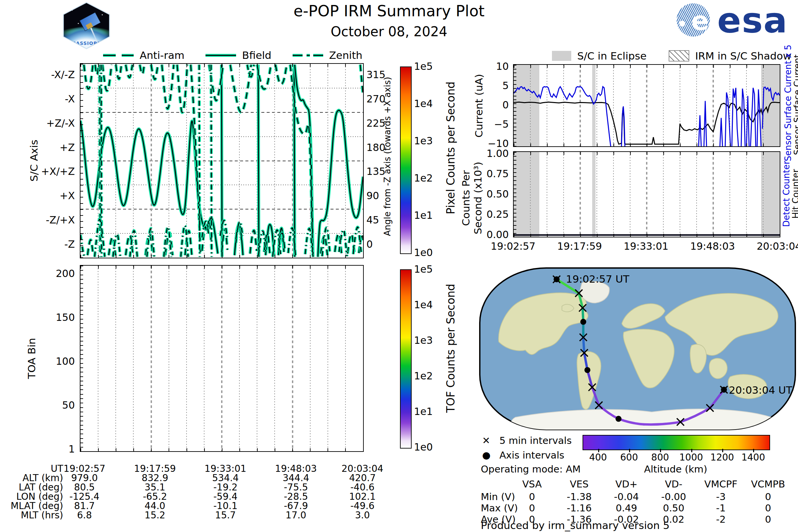 The width and height of the screenshot is (798, 532). Describe the element at coordinates (52, 273) in the screenshot. I see `toa-tick: 200` at that location.